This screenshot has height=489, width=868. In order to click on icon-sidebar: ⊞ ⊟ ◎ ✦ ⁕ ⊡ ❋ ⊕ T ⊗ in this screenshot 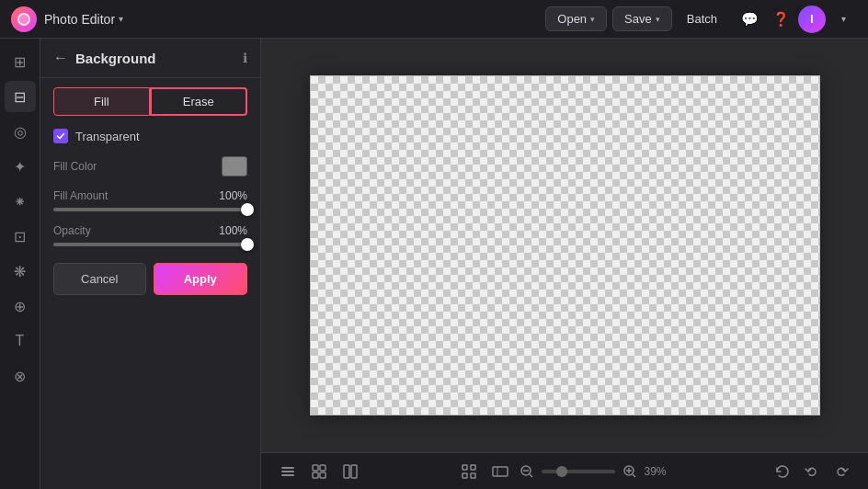, I will do `click(20, 264)`.